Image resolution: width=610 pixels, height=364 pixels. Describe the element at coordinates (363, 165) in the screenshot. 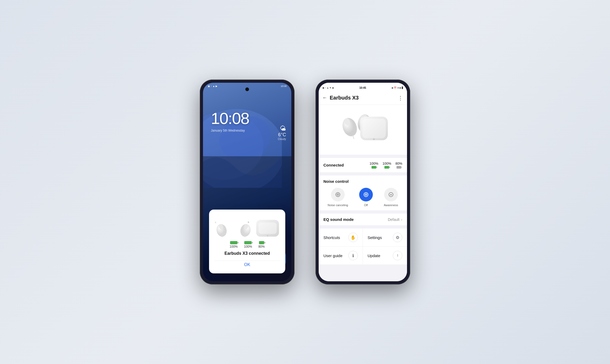

I see `connected-section: Connected 100% 100% 80%` at that location.